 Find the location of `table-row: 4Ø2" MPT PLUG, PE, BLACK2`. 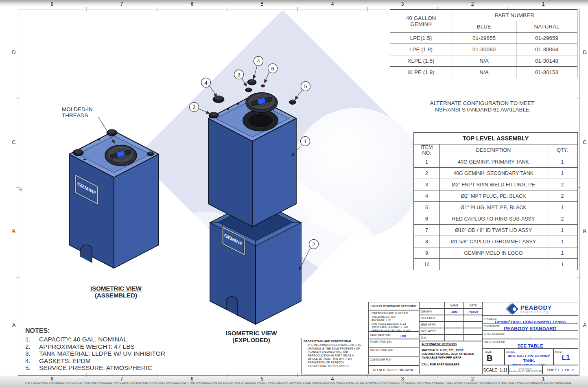

table-row: 4Ø2" MPT PLUG, PE, BLACK2 is located at coordinates (496, 196).